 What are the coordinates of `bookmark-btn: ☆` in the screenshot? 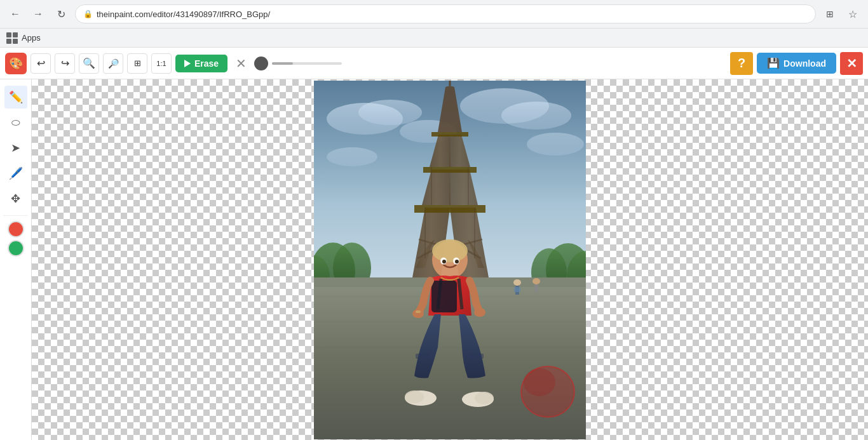 It's located at (853, 14).